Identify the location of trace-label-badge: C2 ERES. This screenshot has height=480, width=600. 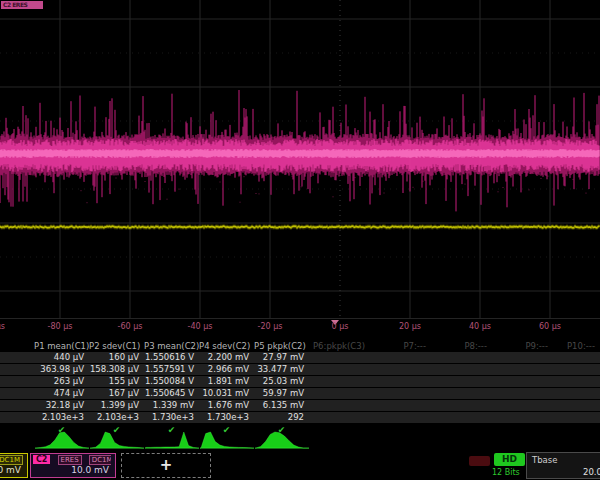
(22, 5).